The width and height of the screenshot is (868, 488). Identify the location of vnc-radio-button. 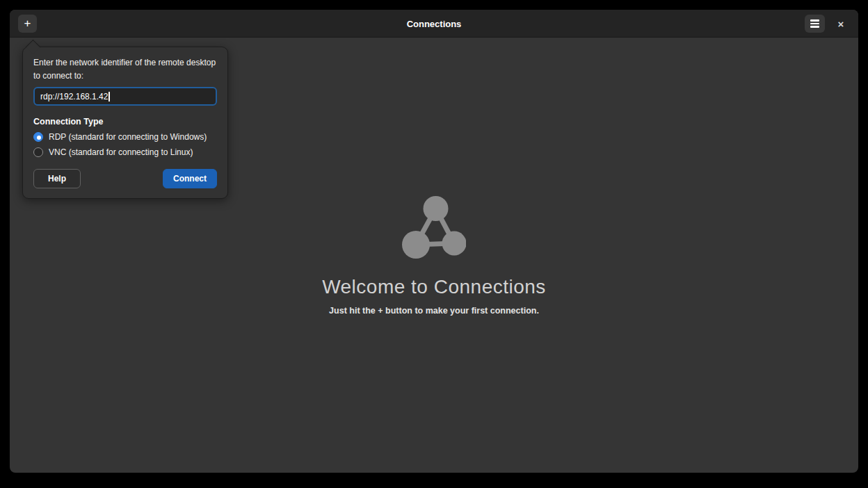
(38, 152).